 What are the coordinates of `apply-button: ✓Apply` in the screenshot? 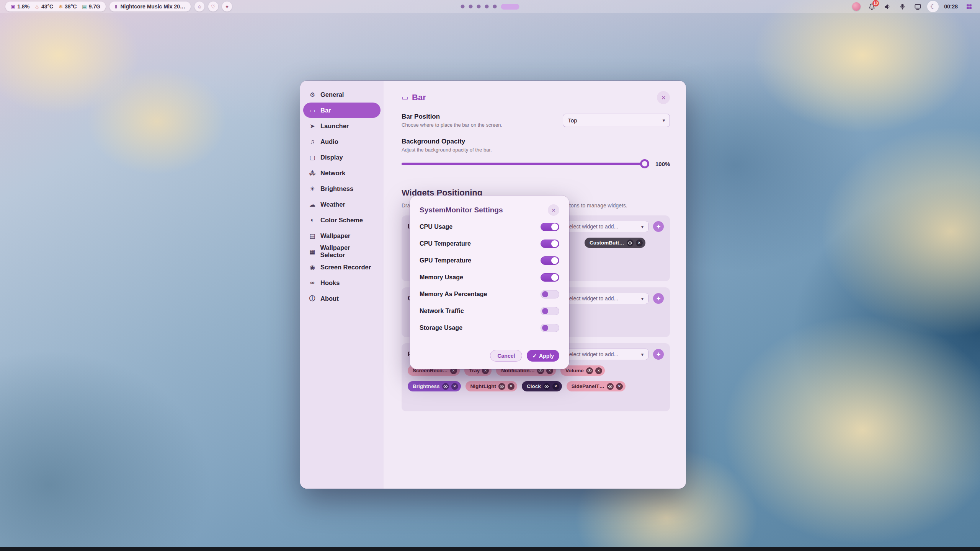 It's located at (543, 356).